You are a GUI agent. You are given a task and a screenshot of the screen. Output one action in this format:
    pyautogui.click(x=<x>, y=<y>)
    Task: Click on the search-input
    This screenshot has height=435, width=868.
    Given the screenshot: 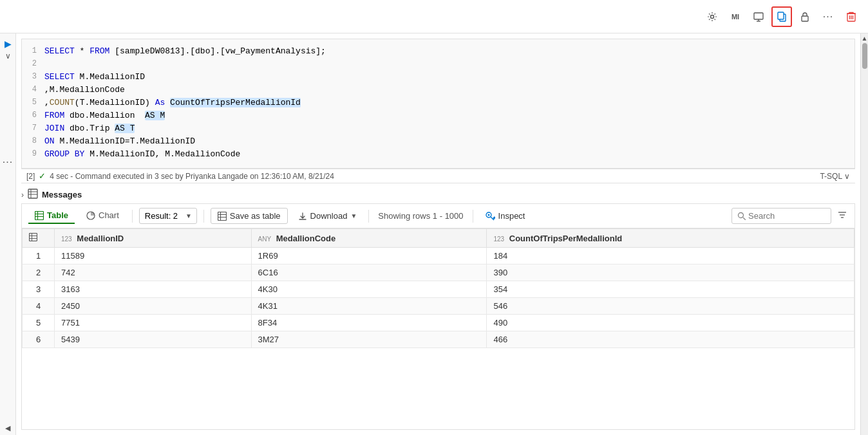 What is the action you would take?
    pyautogui.click(x=787, y=216)
    